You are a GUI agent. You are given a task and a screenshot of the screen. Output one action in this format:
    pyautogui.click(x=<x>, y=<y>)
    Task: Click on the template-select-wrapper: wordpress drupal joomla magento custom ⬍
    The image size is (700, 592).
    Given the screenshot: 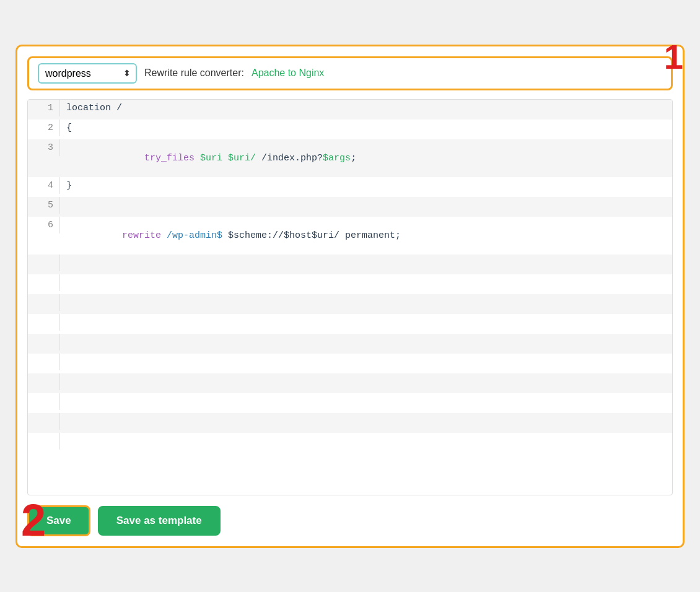 What is the action you would take?
    pyautogui.click(x=87, y=73)
    